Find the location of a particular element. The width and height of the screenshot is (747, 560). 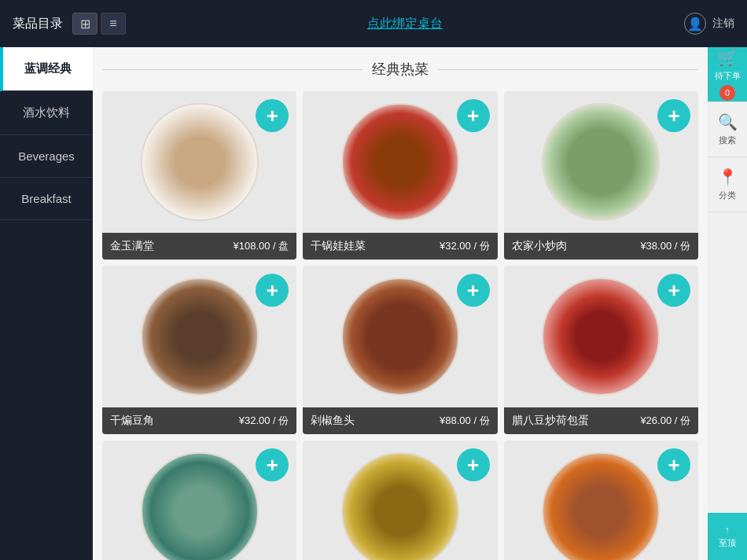

list-view-button: ≡ is located at coordinates (113, 24).